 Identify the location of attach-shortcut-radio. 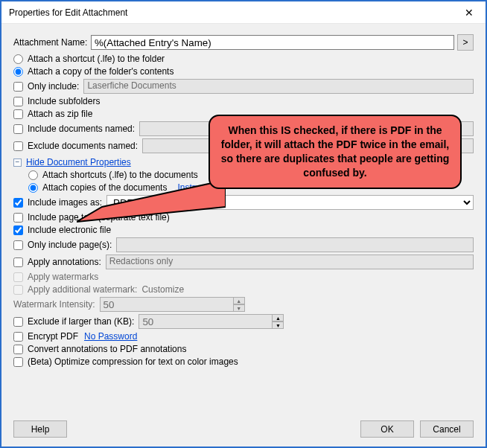
(18, 60).